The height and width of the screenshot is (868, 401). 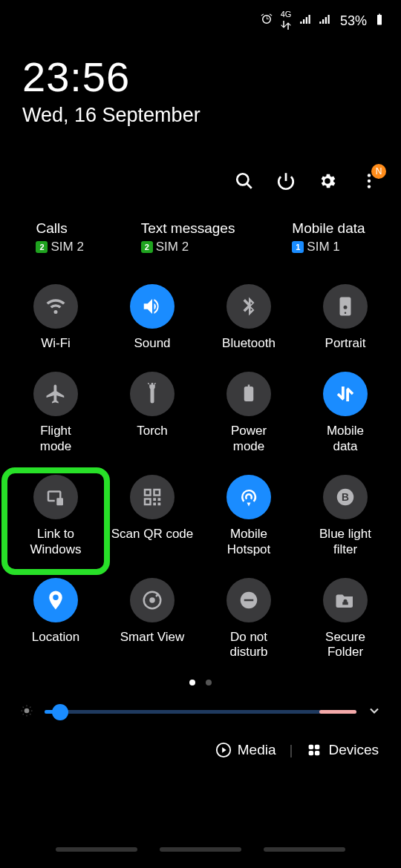 I want to click on devices-icon, so click(x=314, y=750).